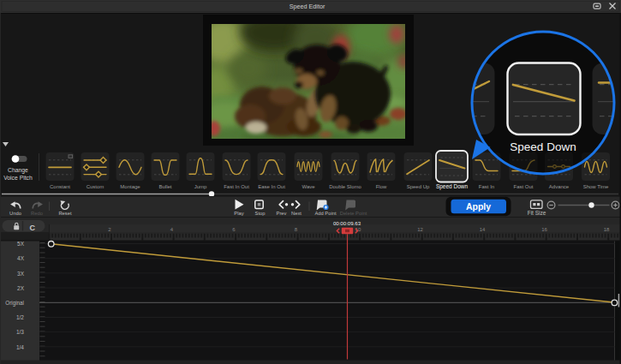 The width and height of the screenshot is (621, 364). Describe the element at coordinates (238, 213) in the screenshot. I see `svg-text: Play` at that location.